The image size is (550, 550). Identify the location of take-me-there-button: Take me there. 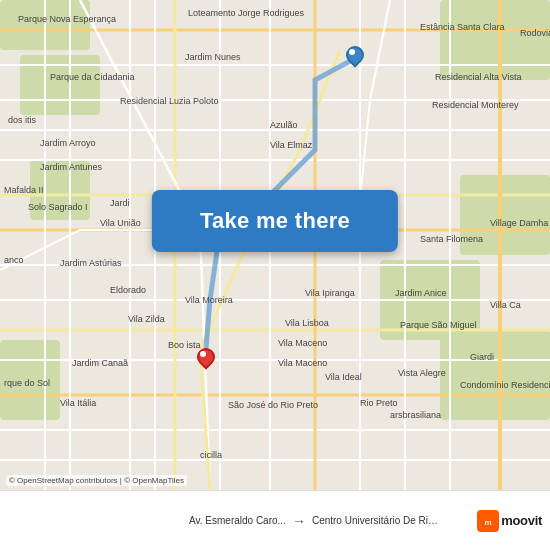
(275, 221).